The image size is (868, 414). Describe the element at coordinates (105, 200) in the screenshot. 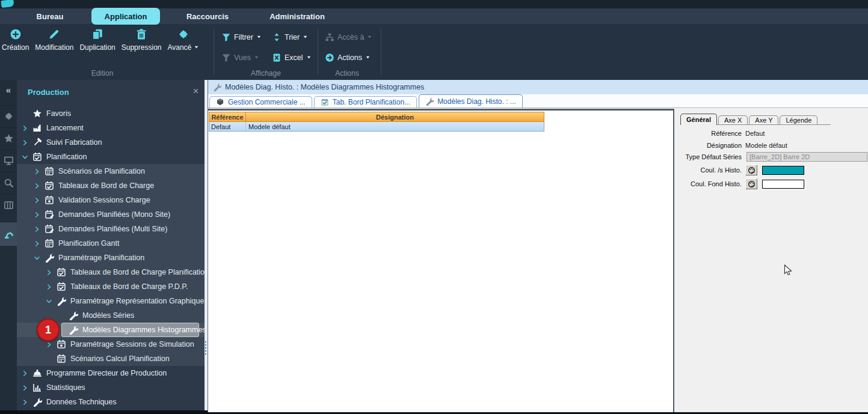

I see `sidebar-item-label: Validation Sessions Charge` at that location.